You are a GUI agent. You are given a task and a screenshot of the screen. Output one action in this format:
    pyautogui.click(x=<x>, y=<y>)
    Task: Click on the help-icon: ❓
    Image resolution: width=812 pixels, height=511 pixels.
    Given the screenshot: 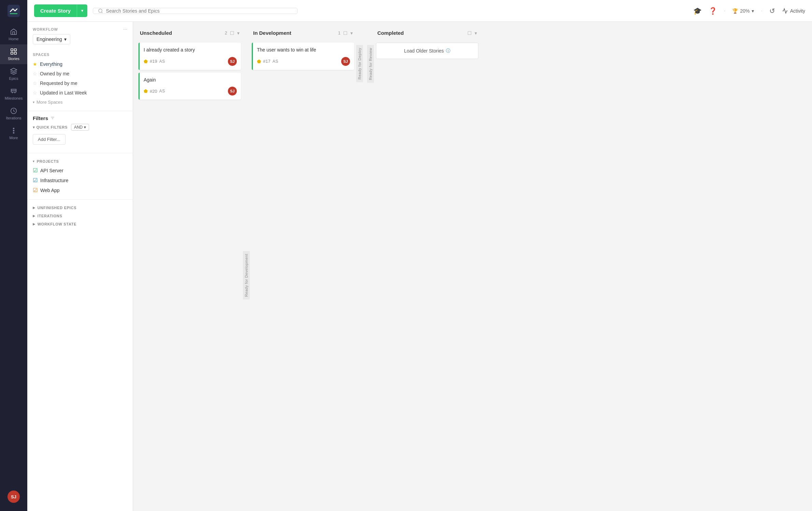 What is the action you would take?
    pyautogui.click(x=713, y=11)
    